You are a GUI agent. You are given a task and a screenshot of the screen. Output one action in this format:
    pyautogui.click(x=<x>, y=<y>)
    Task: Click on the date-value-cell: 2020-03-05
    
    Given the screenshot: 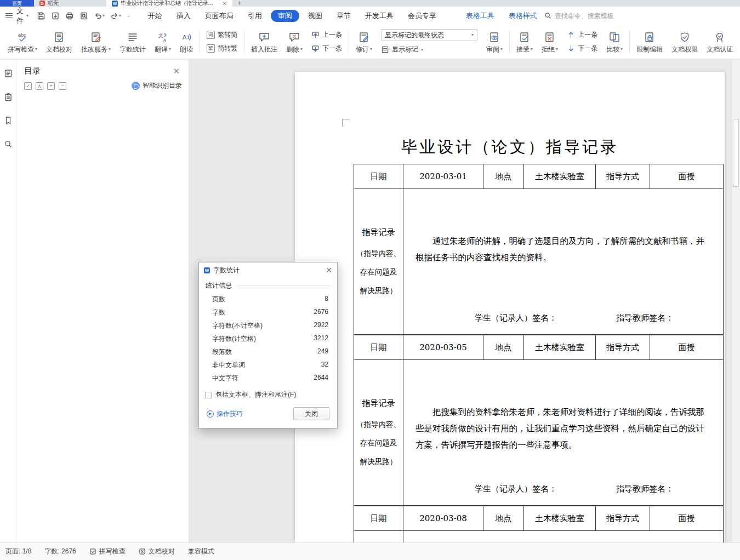 What is the action you would take?
    pyautogui.click(x=443, y=347)
    